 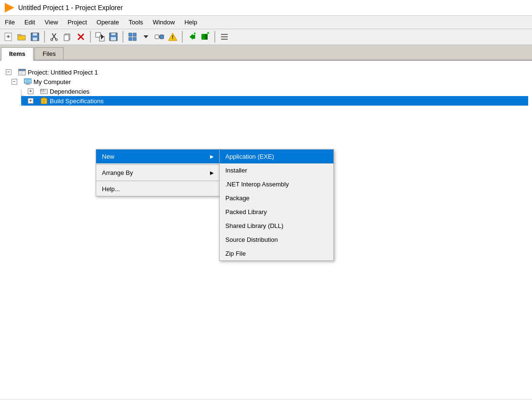 I want to click on toolbar-run-arrow, so click(x=100, y=37).